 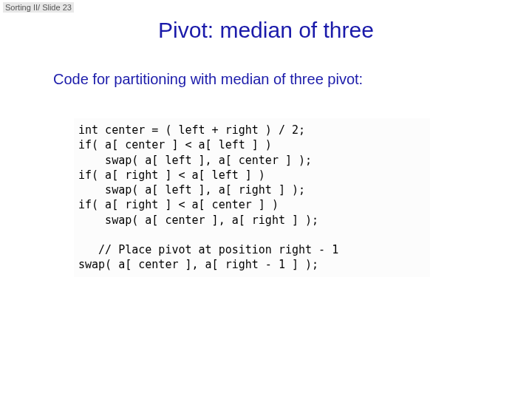 What do you see at coordinates (38, 7) in the screenshot?
I see `slide-header-label: Sorting II/ Slide 23` at bounding box center [38, 7].